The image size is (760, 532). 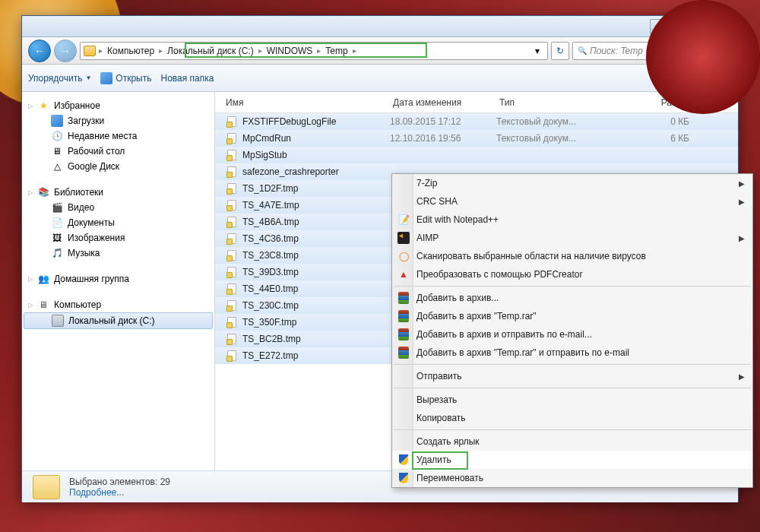 I want to click on avast-icon: ◯, so click(x=404, y=256).